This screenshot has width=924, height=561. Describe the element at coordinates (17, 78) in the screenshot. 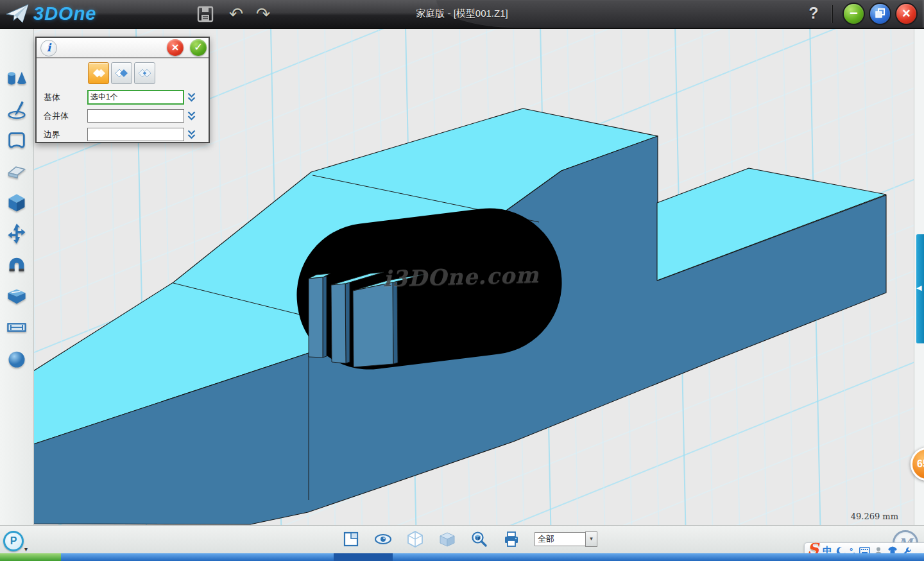

I see `primitive-solids-icon` at that location.